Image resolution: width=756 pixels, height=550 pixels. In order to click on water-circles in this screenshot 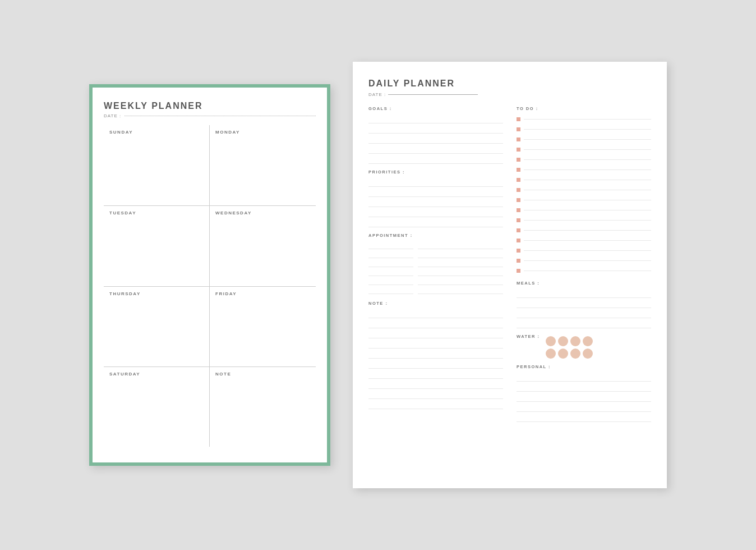, I will do `click(569, 347)`.